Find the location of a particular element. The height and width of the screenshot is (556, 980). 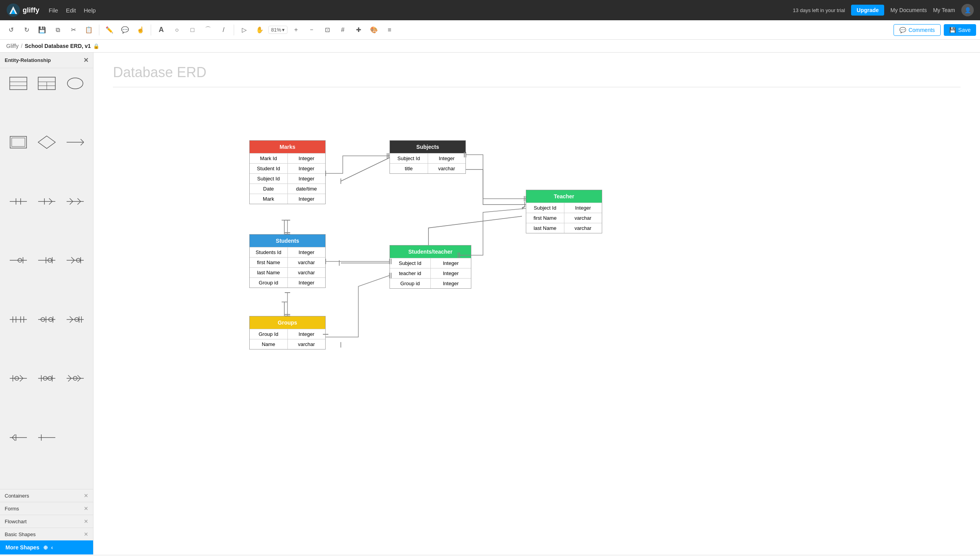

rect-tool: □ is located at coordinates (192, 30).